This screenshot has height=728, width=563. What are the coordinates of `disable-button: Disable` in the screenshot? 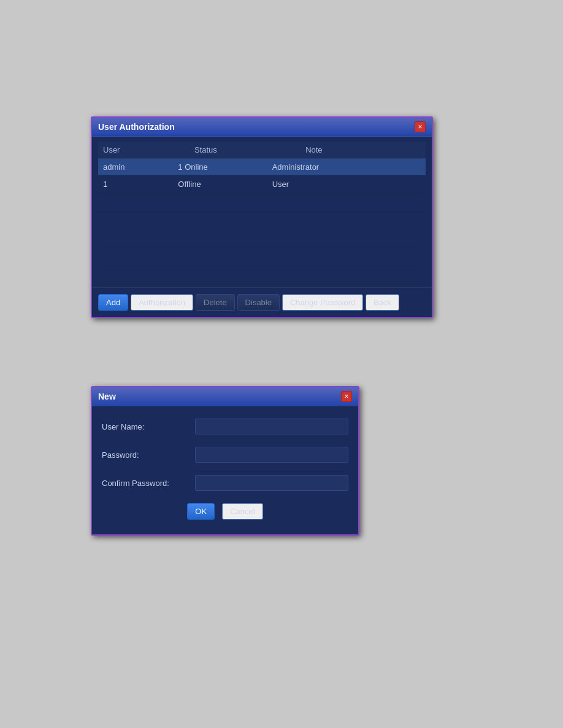 It's located at (259, 303).